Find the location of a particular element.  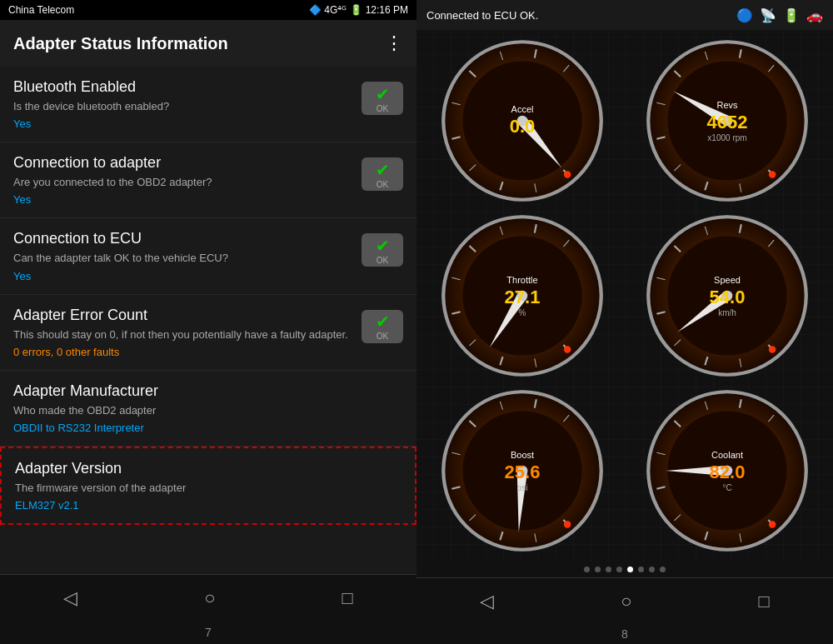

gauge-svg-accel: Accel0.0 is located at coordinates (522, 121).